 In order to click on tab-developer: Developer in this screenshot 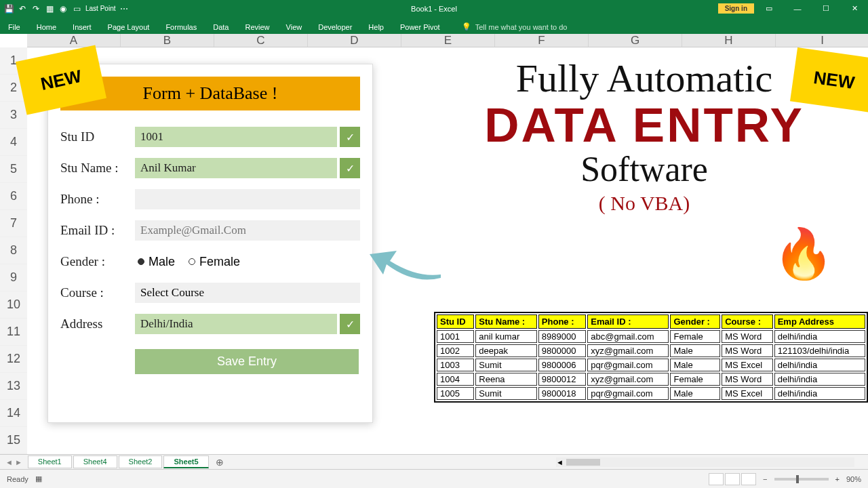, I will do `click(335, 27)`.